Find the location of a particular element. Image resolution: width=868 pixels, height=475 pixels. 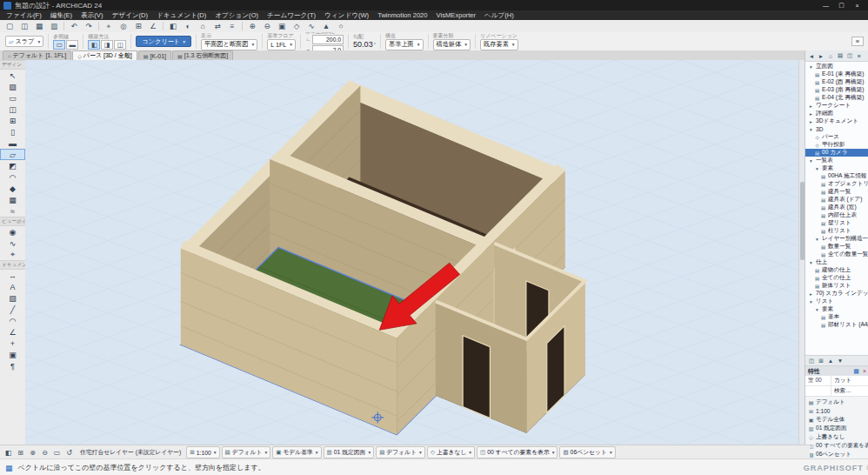

toolbox-item: デザイン is located at coordinates (12, 64).